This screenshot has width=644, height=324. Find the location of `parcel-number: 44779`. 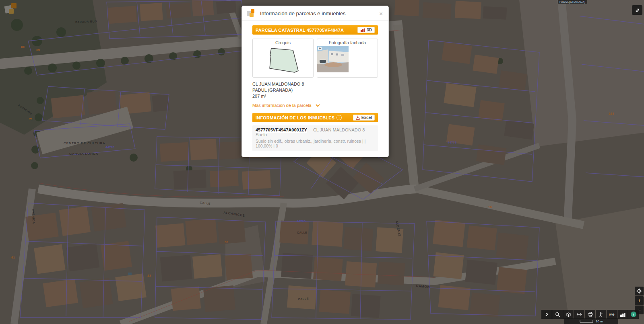

parcel-number: 44779 is located at coordinates (452, 142).